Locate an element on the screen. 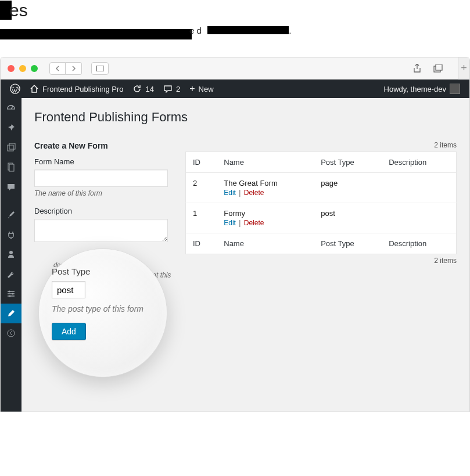 This screenshot has width=470, height=476. tf-post-type: Post Type is located at coordinates (347, 244).